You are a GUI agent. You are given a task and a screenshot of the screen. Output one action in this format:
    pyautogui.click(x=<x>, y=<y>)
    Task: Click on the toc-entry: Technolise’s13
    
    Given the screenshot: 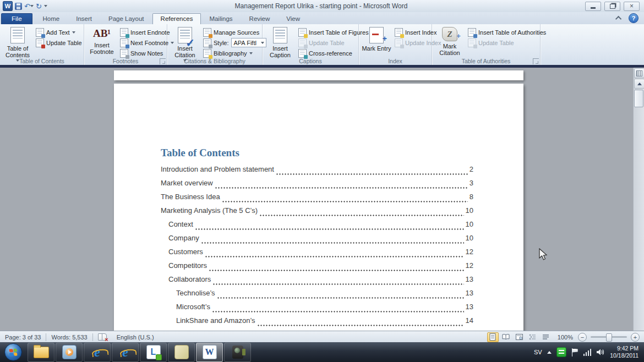 What is the action you would take?
    pyautogui.click(x=317, y=296)
    